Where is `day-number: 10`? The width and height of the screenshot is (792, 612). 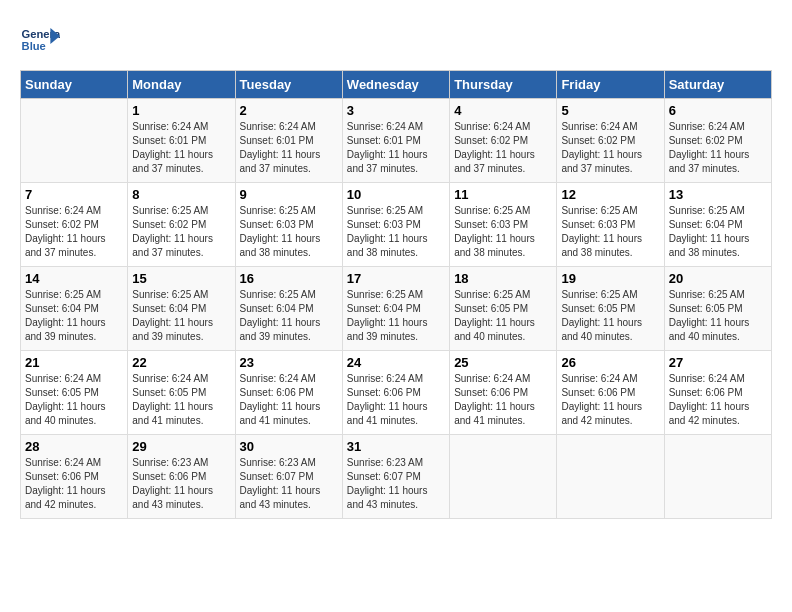 day-number: 10 is located at coordinates (396, 194).